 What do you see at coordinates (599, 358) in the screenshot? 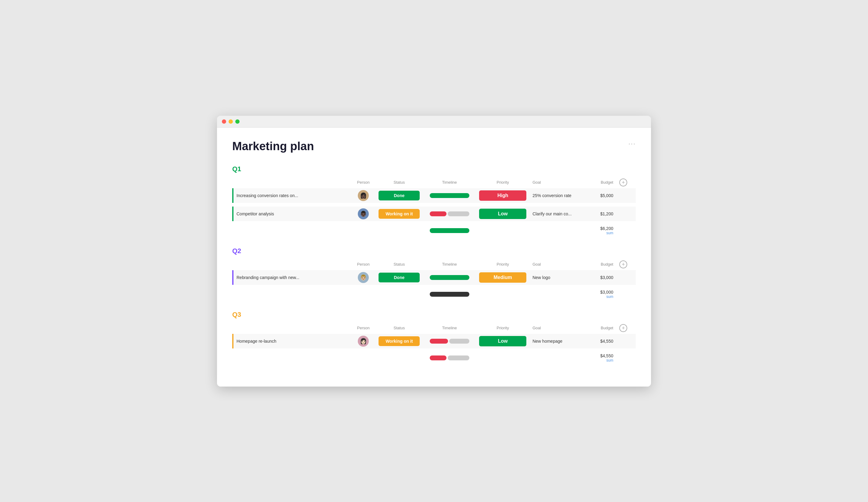
I see `sum-amount-cell: $4,550sum` at bounding box center [599, 358].